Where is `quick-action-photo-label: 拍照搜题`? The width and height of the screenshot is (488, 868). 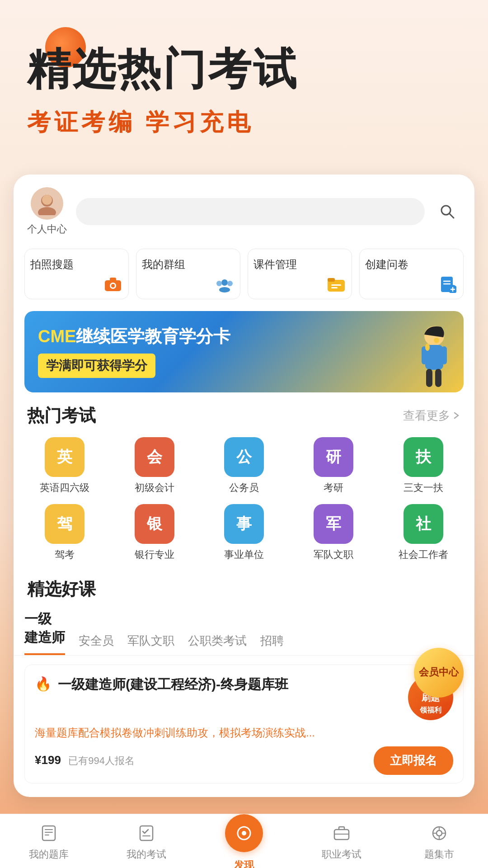
quick-action-photo-label: 拍照搜题 is located at coordinates (52, 264).